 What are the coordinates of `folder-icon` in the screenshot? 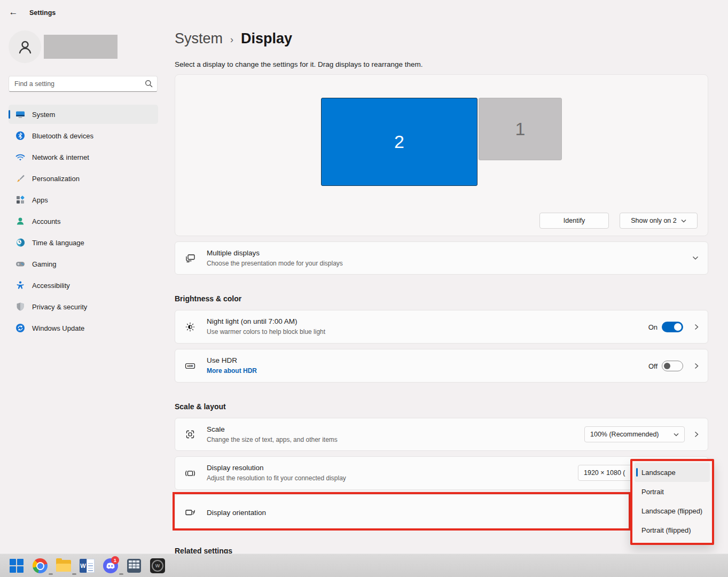 It's located at (64, 566).